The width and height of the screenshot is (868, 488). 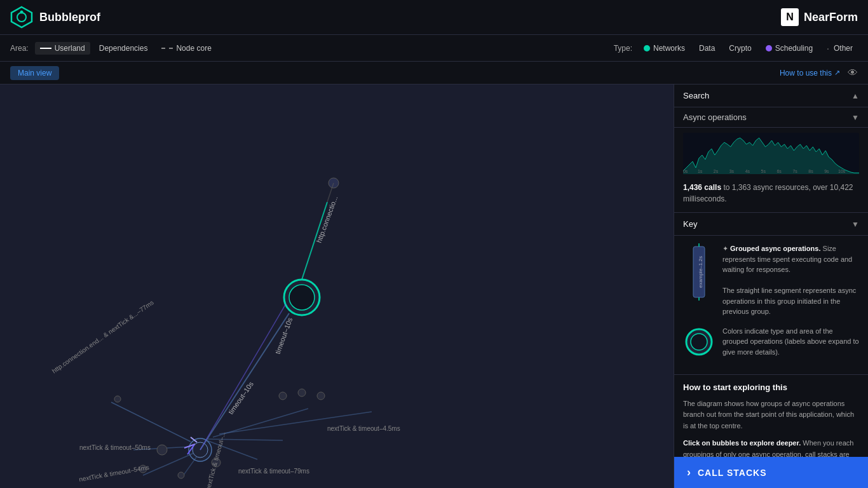 I want to click on type-scheduling-label: Scheduling, so click(x=794, y=48).